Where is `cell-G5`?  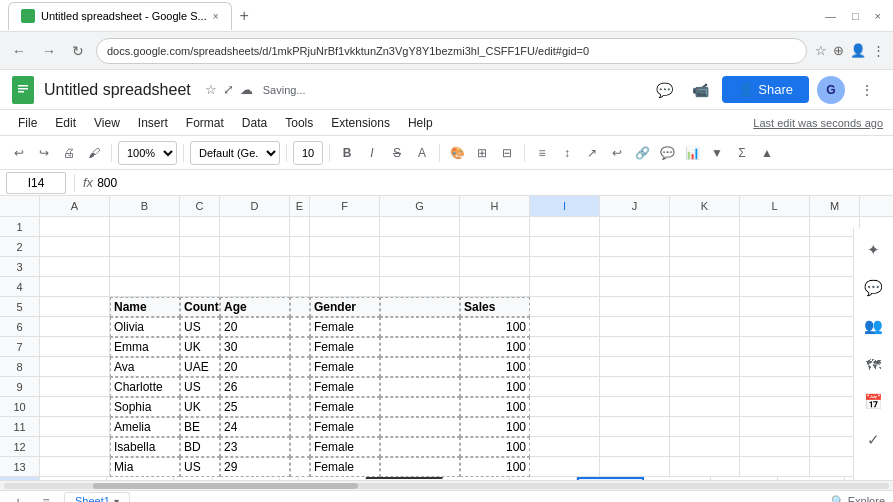
cell-G5 is located at coordinates (420, 307).